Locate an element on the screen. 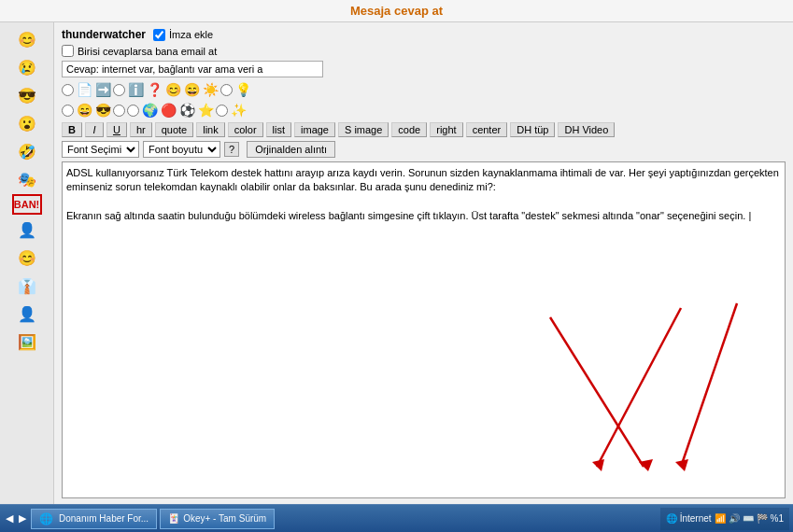 The width and height of the screenshot is (793, 532). taskbar-app-1: 🌐 Donanım Haber For... is located at coordinates (93, 519).